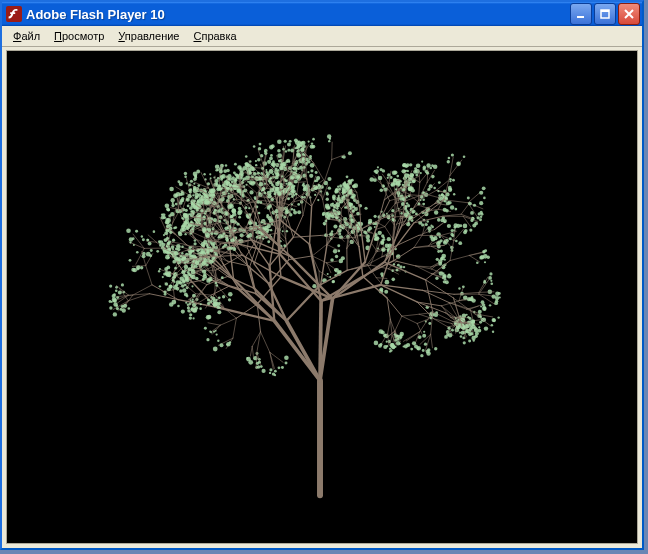  I want to click on minimize-button, so click(581, 14).